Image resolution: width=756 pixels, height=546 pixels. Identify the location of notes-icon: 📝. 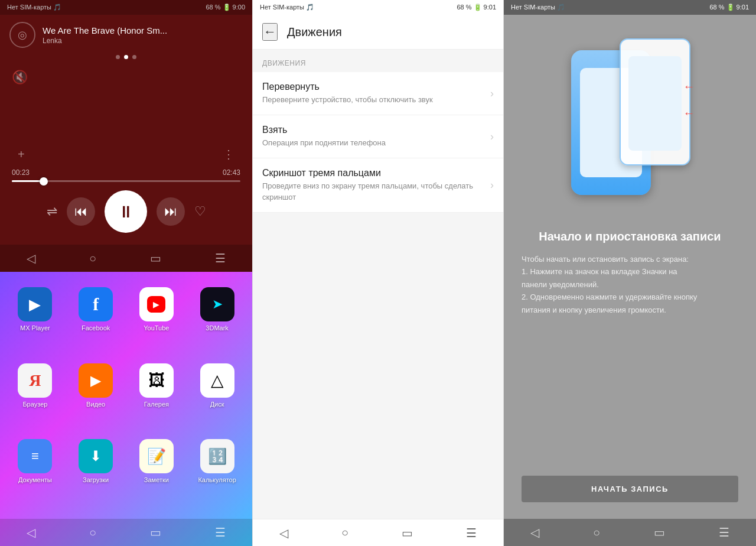
(157, 456).